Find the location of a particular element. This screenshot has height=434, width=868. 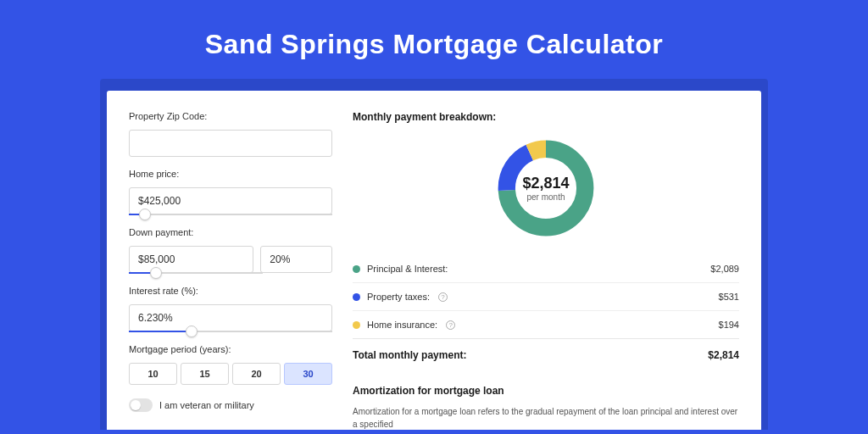

amortization-heading: Amortization for mortgage loan is located at coordinates (546, 391).